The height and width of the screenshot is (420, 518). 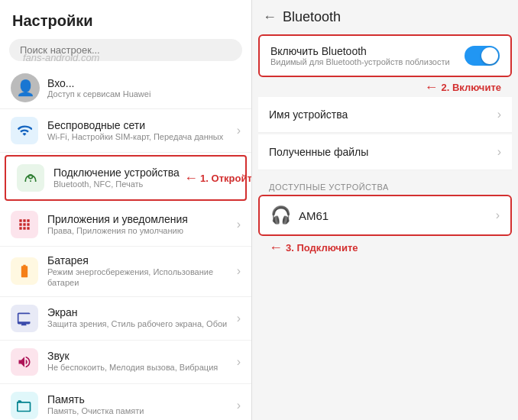 I want to click on settings-item-screen: Экран Защита зрения, Стиль рабочего экра…, so click(x=125, y=319).